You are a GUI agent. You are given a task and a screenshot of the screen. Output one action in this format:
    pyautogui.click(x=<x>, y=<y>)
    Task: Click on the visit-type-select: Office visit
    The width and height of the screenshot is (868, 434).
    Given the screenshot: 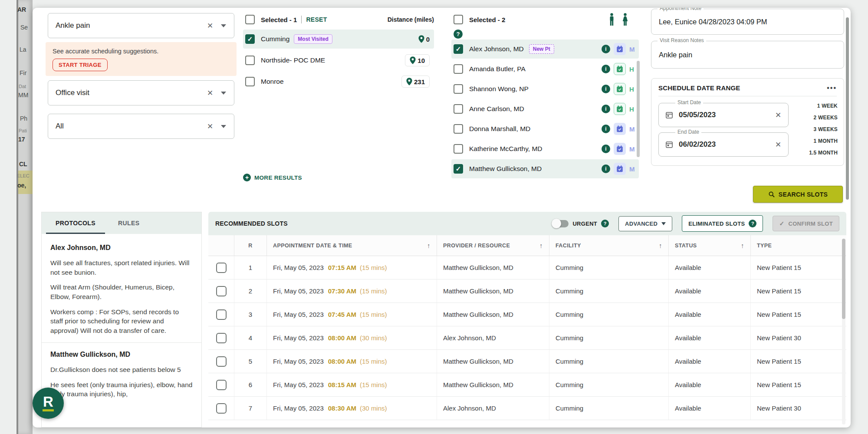 What is the action you would take?
    pyautogui.click(x=141, y=93)
    